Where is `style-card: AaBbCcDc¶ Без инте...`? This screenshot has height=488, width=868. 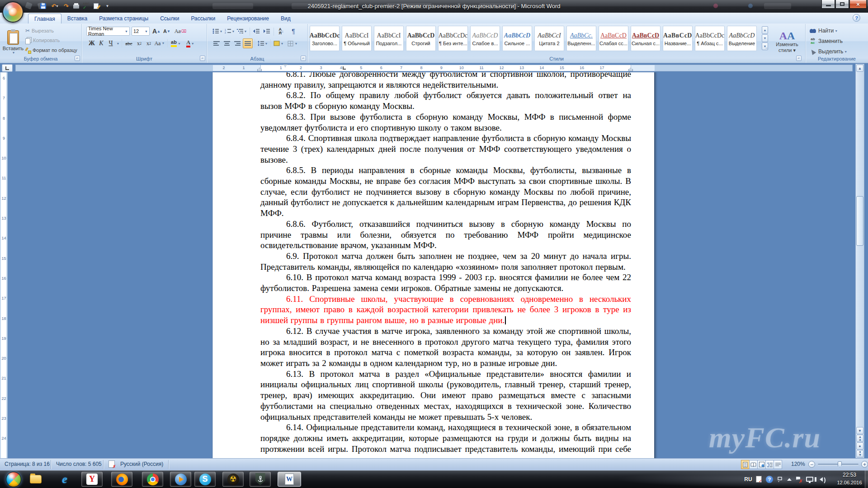
style-card: AaBbCcDc¶ Без инте... is located at coordinates (453, 38).